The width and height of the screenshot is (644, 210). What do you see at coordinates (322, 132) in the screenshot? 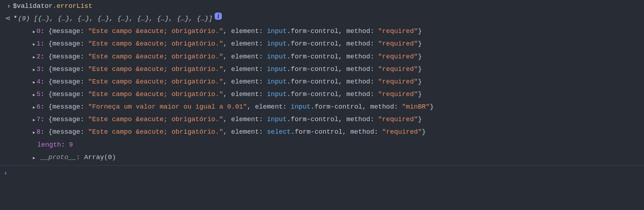
I see `array-item-row: ▶8: {message: "Este campo &eacute; obrig…` at bounding box center [322, 132].